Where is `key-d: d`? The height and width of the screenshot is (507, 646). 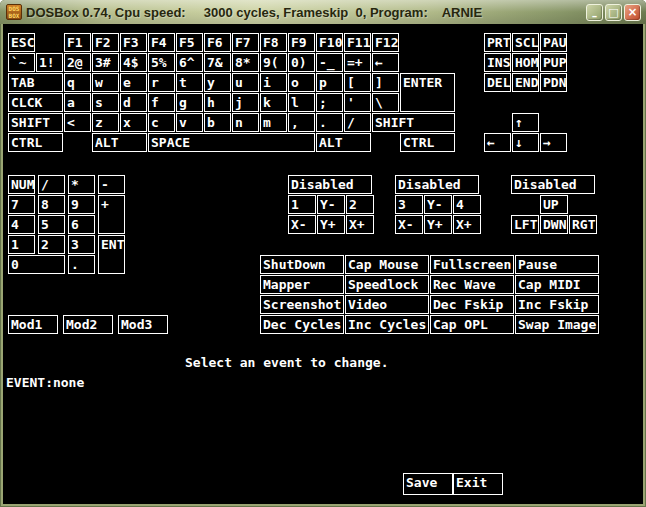 key-d: d is located at coordinates (134, 102).